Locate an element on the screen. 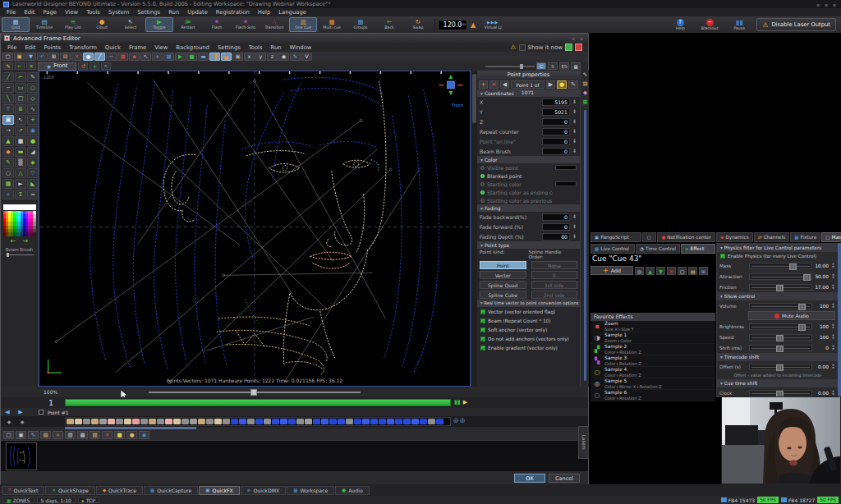 This screenshot has height=504, width=841. toolbar-button: ▶ Toggle is located at coordinates (159, 25).